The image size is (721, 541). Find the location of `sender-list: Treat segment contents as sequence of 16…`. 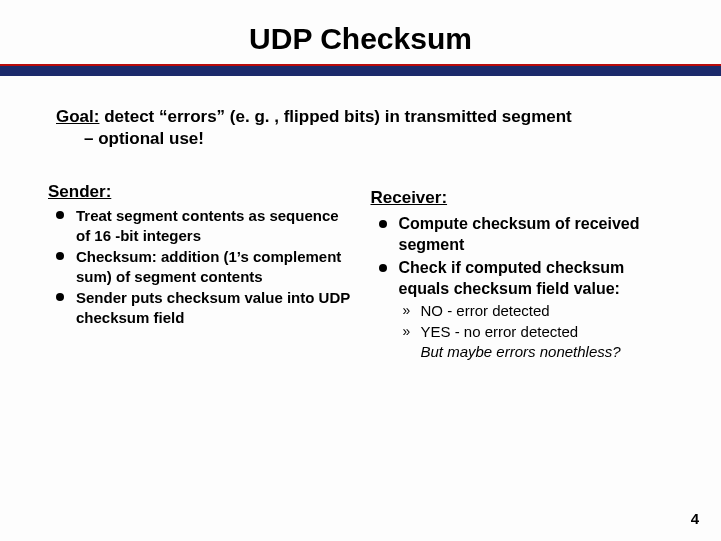

sender-list: Treat segment contents as sequence of 16… is located at coordinates (200, 266).